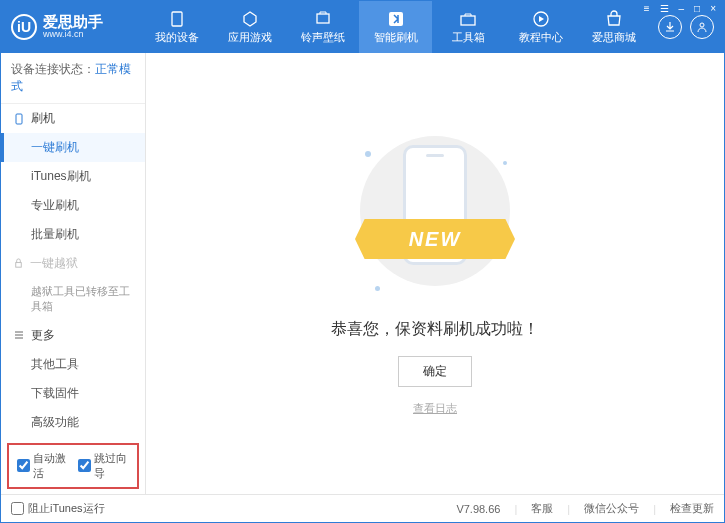 This screenshot has width=725, height=523. Describe the element at coordinates (18, 508) in the screenshot. I see `block-itunes-input` at that location.